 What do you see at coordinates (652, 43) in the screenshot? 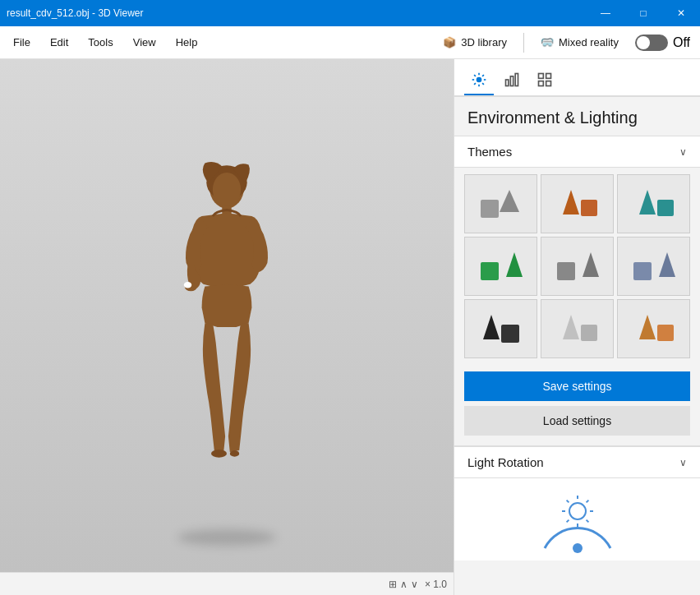
I see `toggle-track` at bounding box center [652, 43].